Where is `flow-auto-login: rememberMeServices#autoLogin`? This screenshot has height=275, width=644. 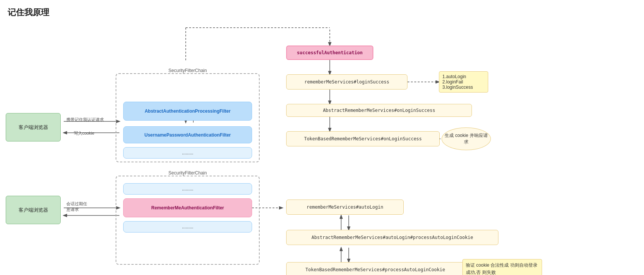
flow-auto-login: rememberMeServices#autoLogin is located at coordinates (345, 207).